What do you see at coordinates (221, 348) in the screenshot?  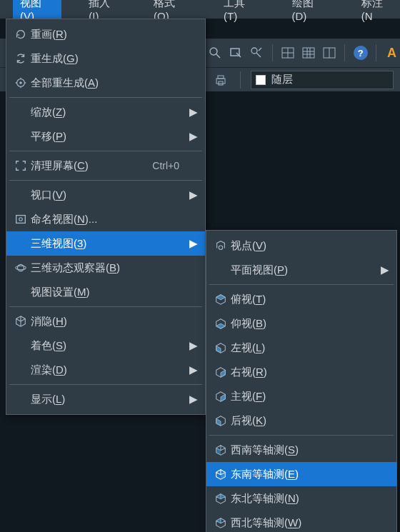 I see `face-left-icon` at bounding box center [221, 348].